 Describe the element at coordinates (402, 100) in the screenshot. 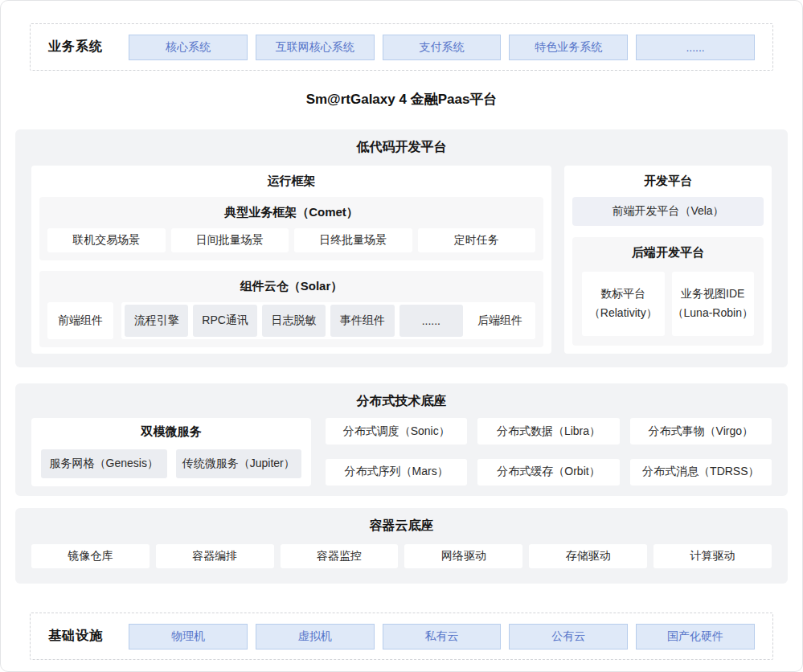

I see `platform-title: Sm@rtGalaxy 4 金融Paas平台` at that location.